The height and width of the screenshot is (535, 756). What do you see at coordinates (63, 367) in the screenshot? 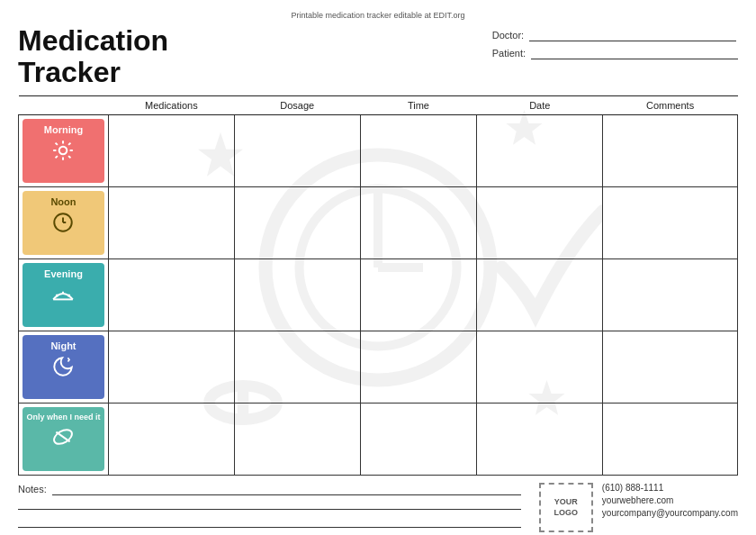
I see `night-icon` at bounding box center [63, 367].